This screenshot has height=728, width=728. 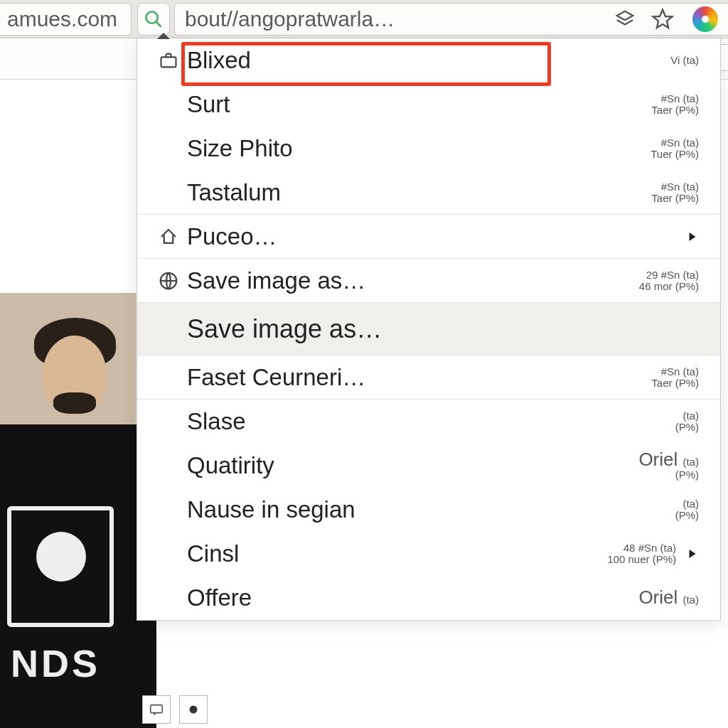 I want to click on search-button, so click(x=154, y=19).